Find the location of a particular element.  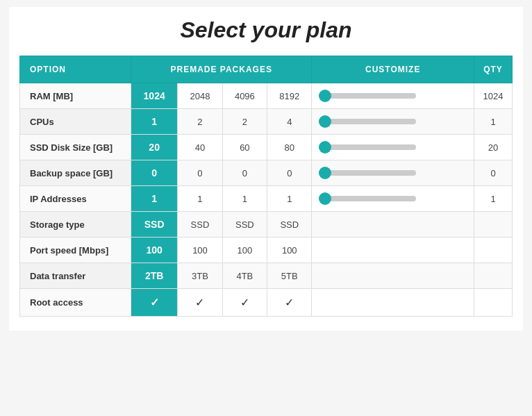

selected-value: 1024 is located at coordinates (154, 96).